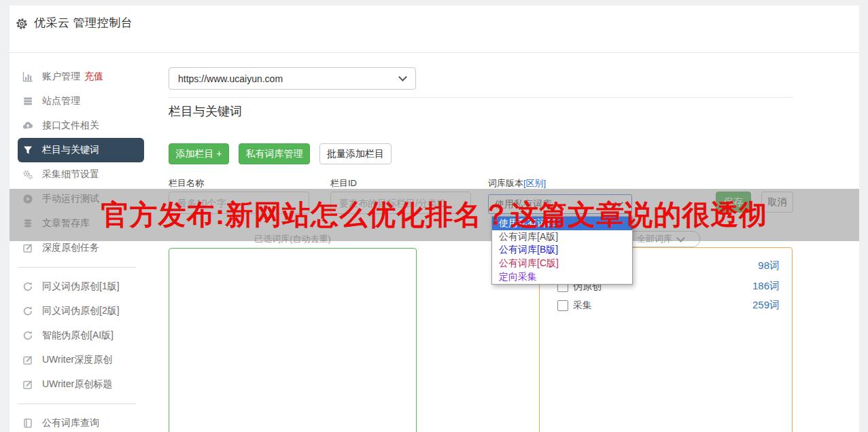 The height and width of the screenshot is (432, 868). I want to click on sidebar: 账户管理 充值 站点管理 接口文件相关 栏目与关键词 采集细节设置 手动运行测试, so click(77, 249).